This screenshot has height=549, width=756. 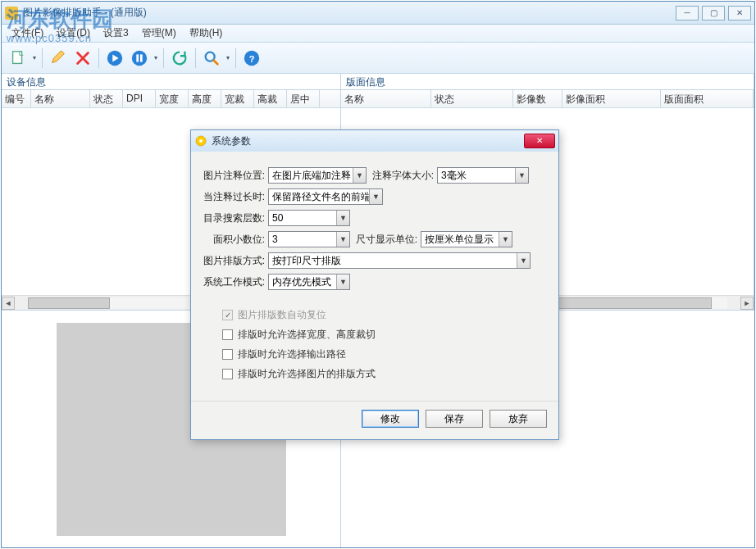 I want to click on checkbox-auto-reset-row: ✓ 图片排版数自动复位, so click(x=385, y=315).